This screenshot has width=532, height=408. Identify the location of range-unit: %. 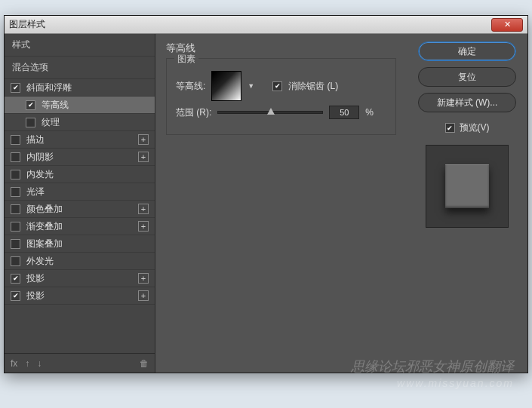
(370, 112).